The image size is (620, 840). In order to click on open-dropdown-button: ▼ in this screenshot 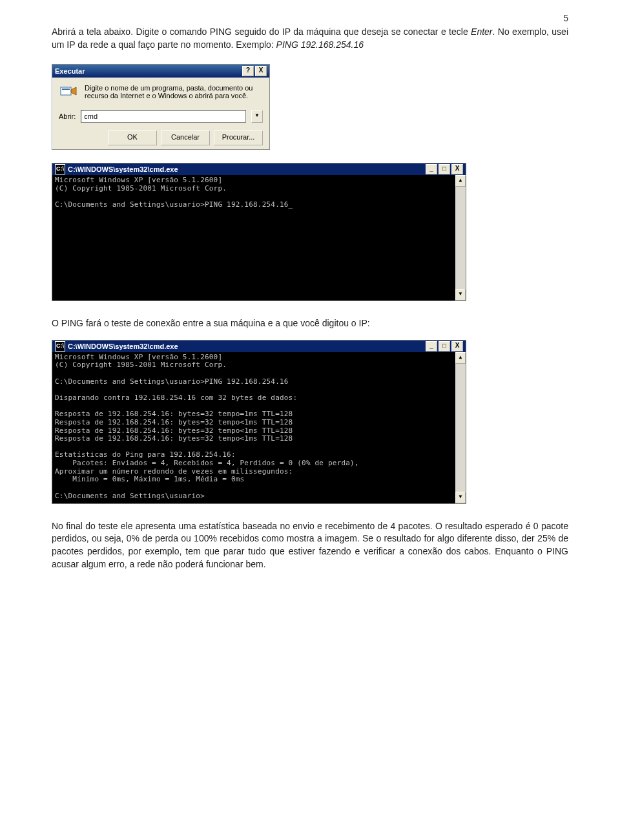, I will do `click(257, 116)`.